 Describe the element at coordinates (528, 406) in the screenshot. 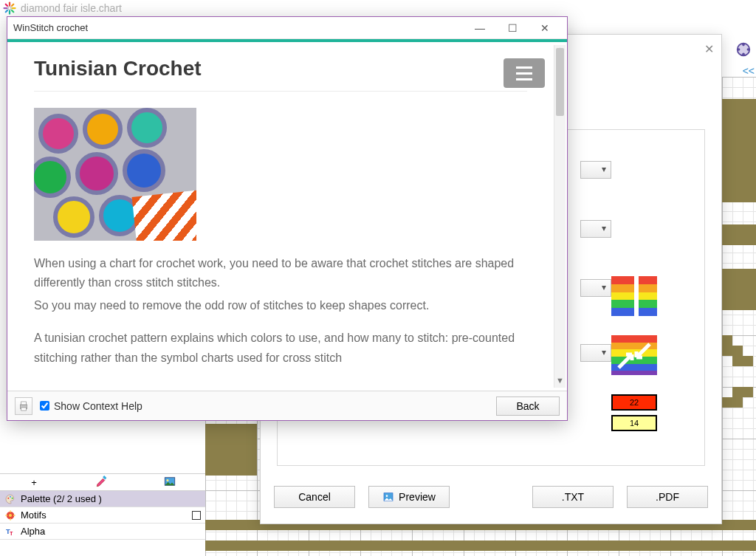

I see `back-button: Back` at that location.